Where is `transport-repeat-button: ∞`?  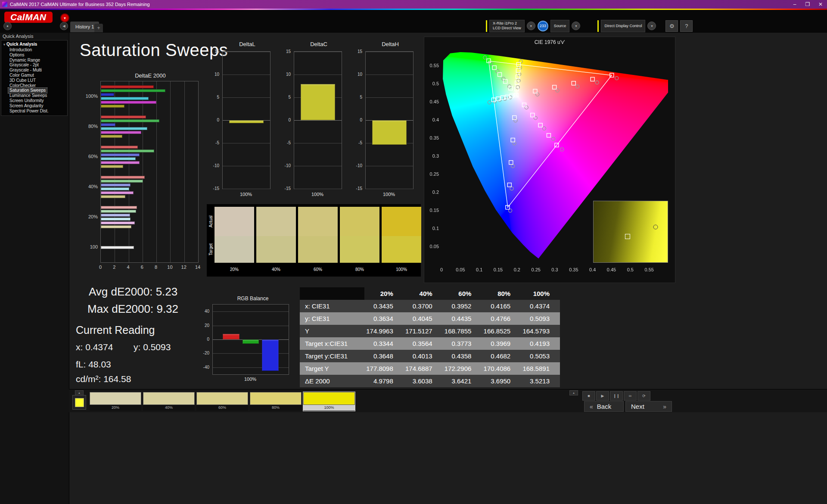 transport-repeat-button: ∞ is located at coordinates (630, 396).